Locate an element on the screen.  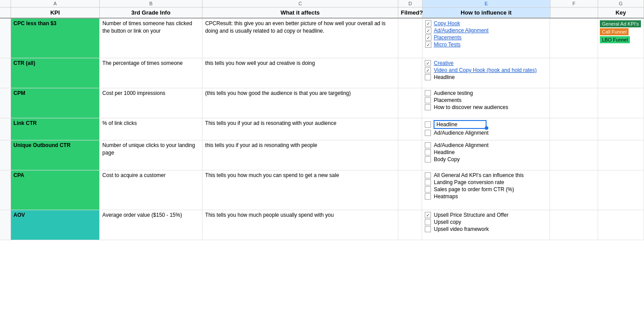
link-creative: Creative is located at coordinates (444, 63).